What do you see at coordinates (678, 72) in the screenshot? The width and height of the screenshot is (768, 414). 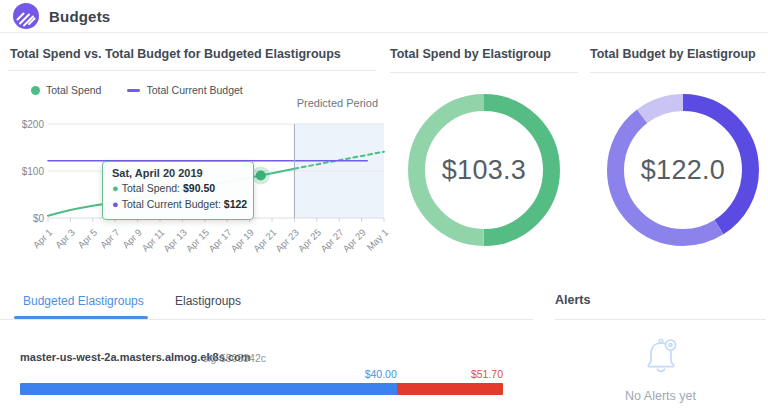 I see `right-panel-divider` at bounding box center [678, 72].